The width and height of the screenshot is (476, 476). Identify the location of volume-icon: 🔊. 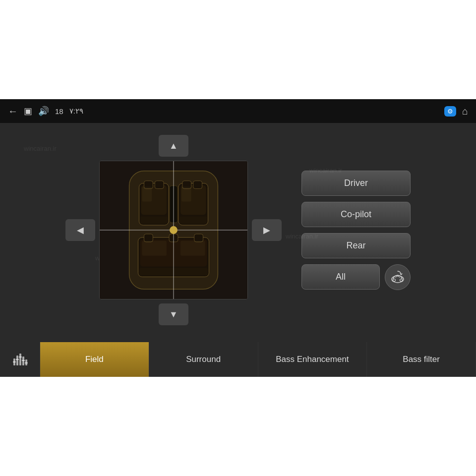
(44, 111).